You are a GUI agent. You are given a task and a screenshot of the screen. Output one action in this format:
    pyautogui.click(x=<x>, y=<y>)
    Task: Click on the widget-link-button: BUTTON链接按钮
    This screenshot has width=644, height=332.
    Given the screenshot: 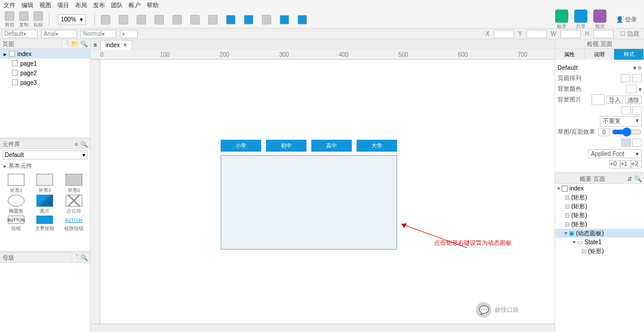 What is the action you would take?
    pyautogui.click(x=74, y=223)
    